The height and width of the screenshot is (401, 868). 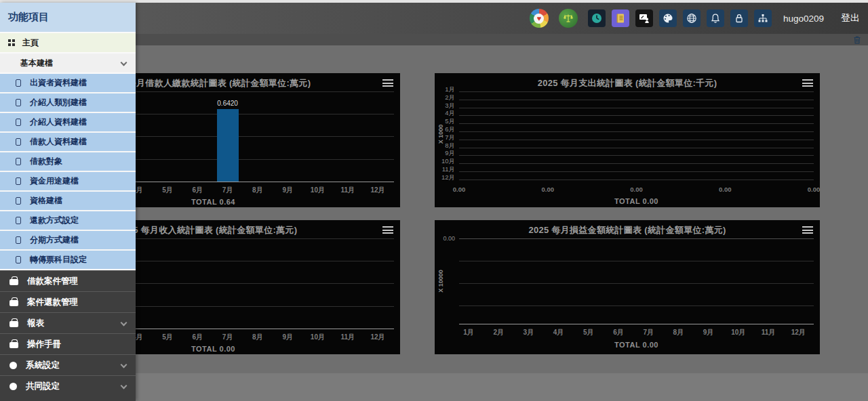 I want to click on x-tick-label: 6月, so click(x=197, y=190).